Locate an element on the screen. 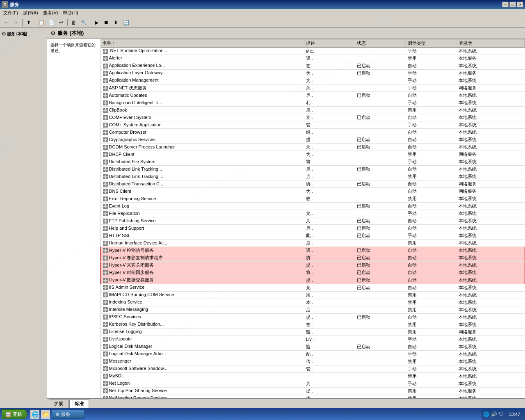 This screenshot has width=525, height=420. tab-extended: 扩展 is located at coordinates (59, 404).